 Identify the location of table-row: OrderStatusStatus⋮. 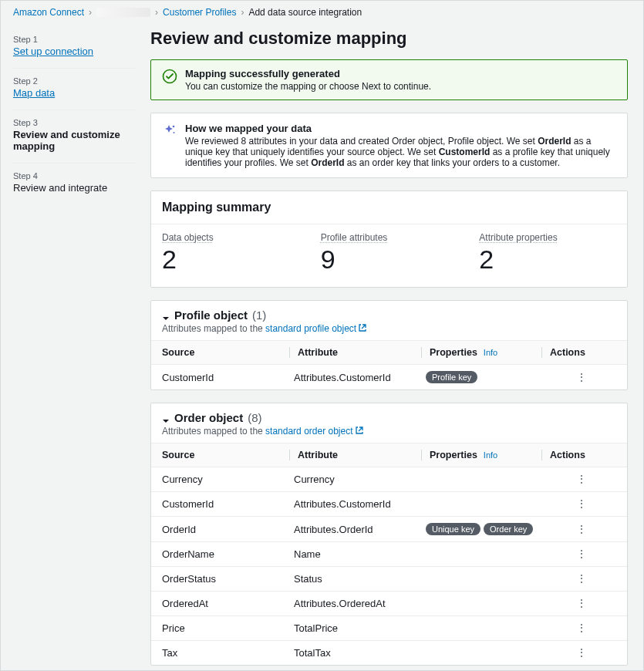
(389, 579).